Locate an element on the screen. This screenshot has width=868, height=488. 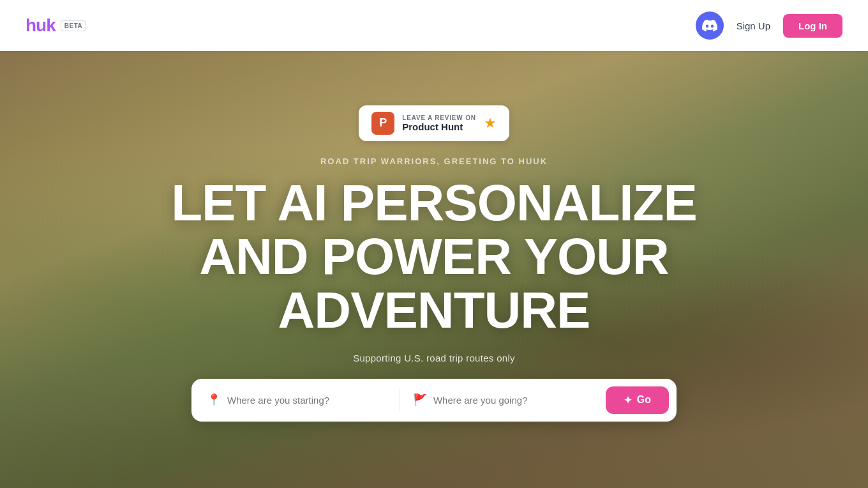
logo-text: huk is located at coordinates (41, 26).